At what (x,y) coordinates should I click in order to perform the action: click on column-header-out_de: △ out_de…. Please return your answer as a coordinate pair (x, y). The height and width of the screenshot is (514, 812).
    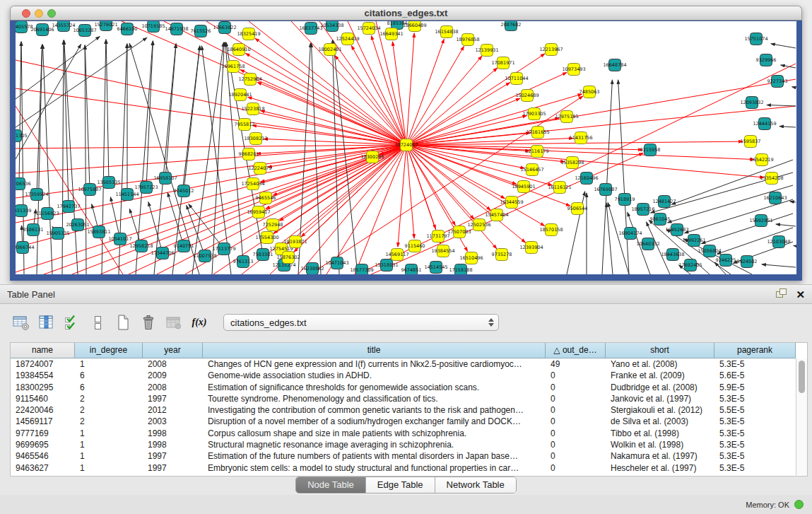
    Looking at the image, I should click on (575, 351).